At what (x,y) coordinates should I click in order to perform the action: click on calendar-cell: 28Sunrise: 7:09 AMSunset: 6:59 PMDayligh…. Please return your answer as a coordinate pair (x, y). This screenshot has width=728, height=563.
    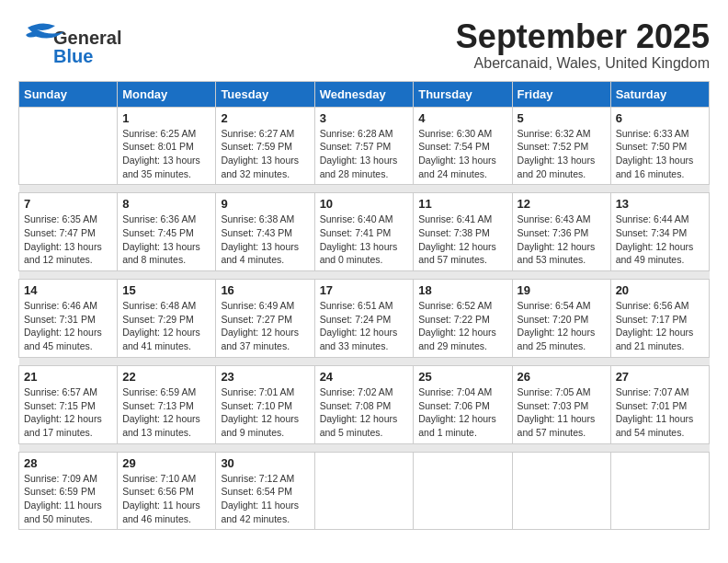
    Looking at the image, I should click on (68, 491).